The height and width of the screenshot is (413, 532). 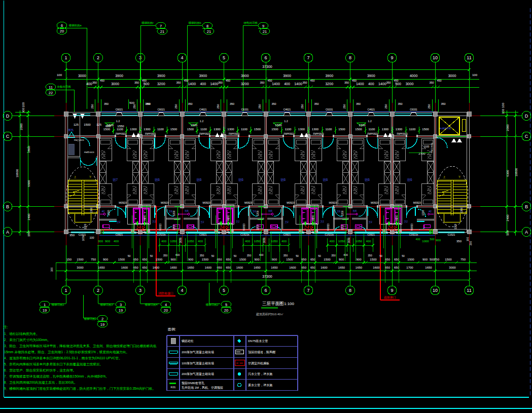 I want to click on svg-text: 4, so click(x=182, y=58).